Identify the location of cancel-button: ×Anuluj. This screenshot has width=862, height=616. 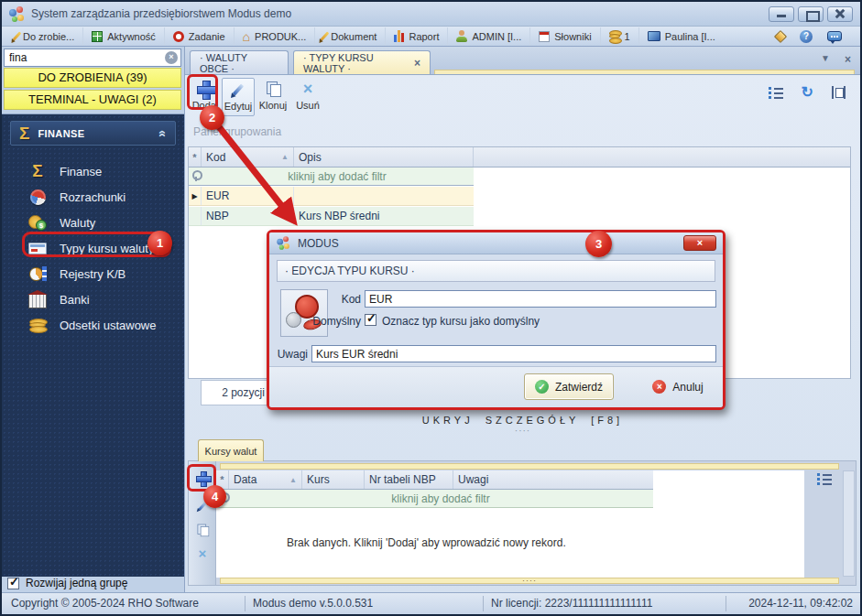
(678, 386).